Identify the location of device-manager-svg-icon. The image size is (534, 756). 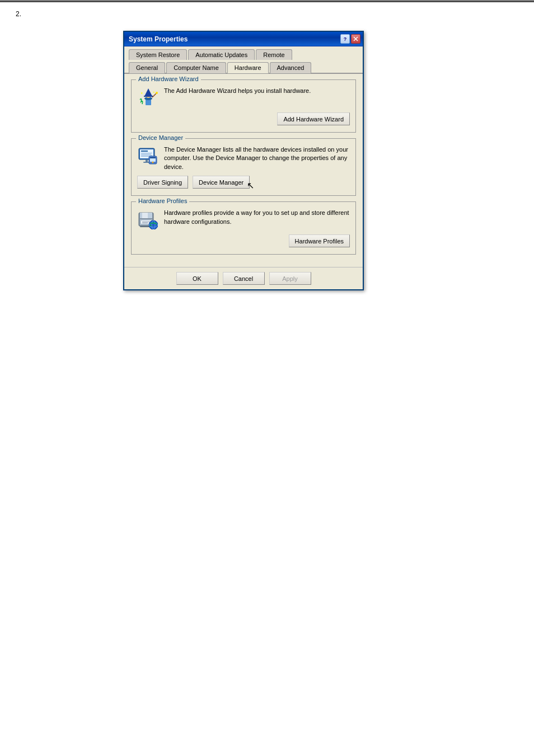
(148, 156).